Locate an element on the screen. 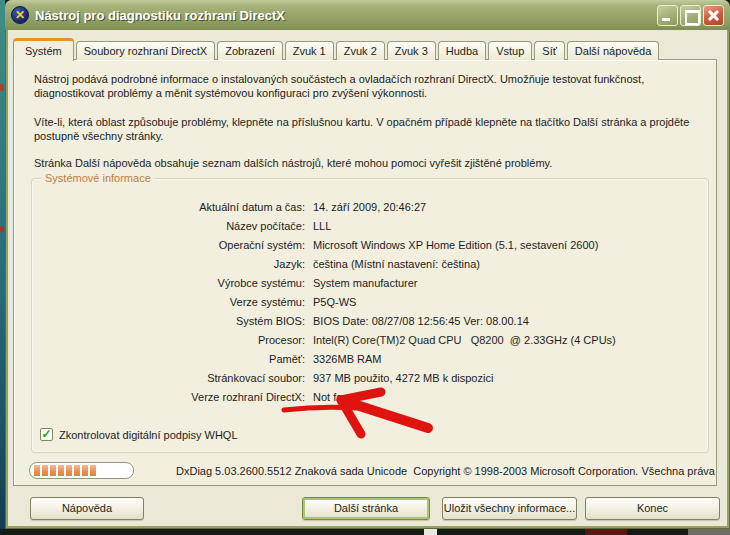  tab-music: Hudba is located at coordinates (462, 50).